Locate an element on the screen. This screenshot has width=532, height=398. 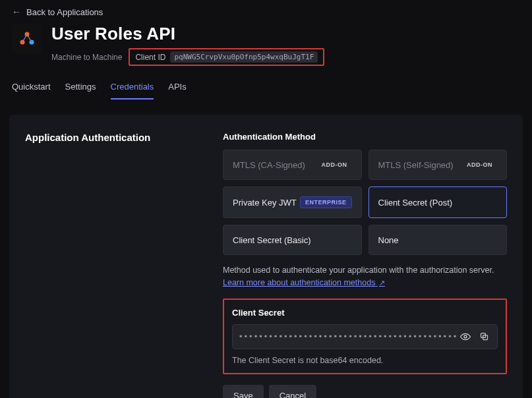
enterprise-badge: ENTERPRISE is located at coordinates (326, 202).